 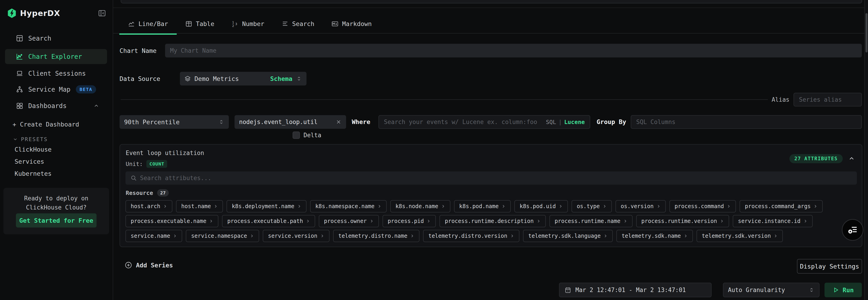 What do you see at coordinates (491, 221) in the screenshot?
I see `attribute-chips: host.arch host.name k8s.deployment.name …` at bounding box center [491, 221].